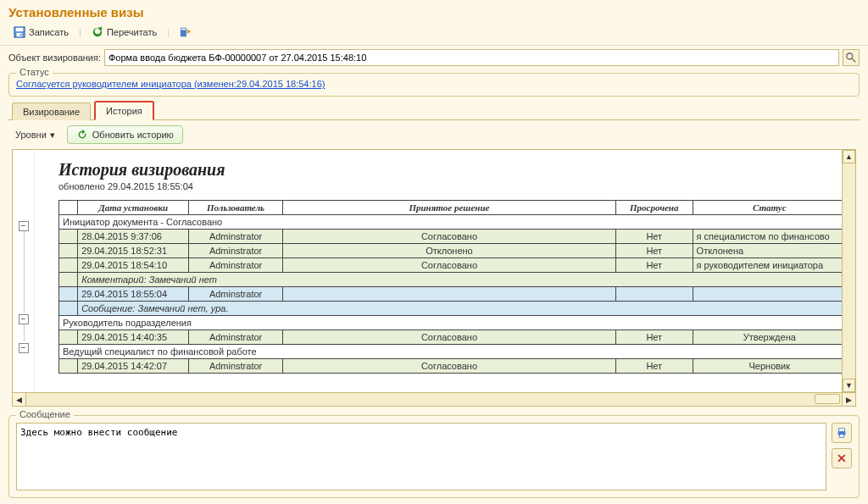 This screenshot has height=504, width=868. Describe the element at coordinates (69, 208) in the screenshot. I see `handle-col` at that location.